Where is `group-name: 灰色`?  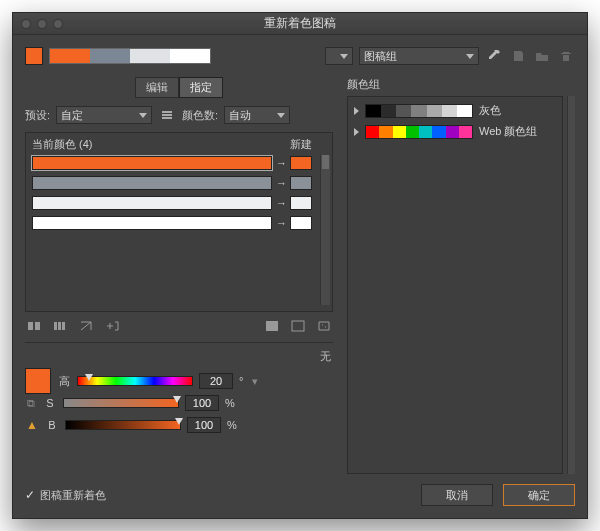
group-name: 灰色 is located at coordinates (490, 110).